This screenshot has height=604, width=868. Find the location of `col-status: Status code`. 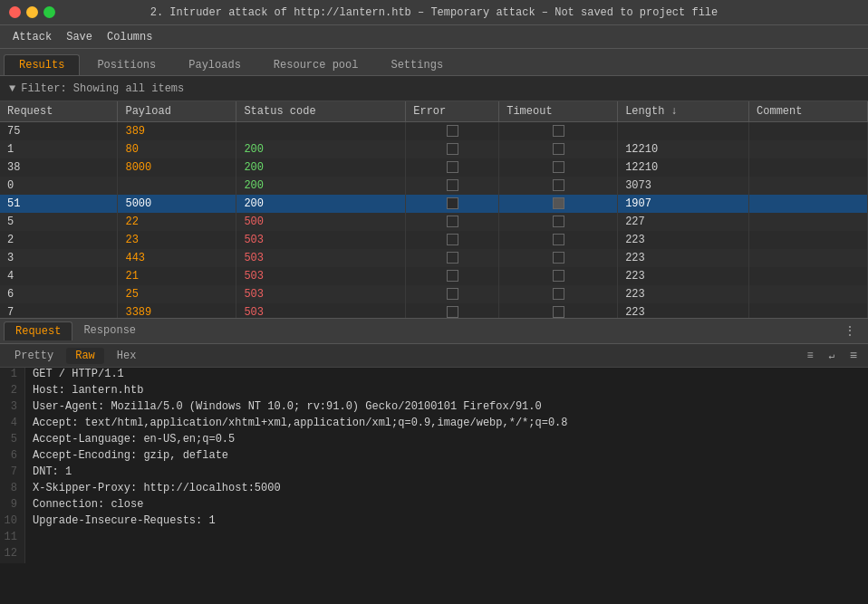

col-status: Status code is located at coordinates (321, 112).